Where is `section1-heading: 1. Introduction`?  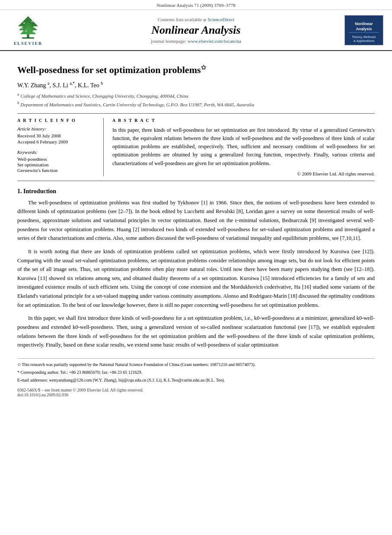 section1-heading: 1. Introduction is located at coordinates (196, 191).